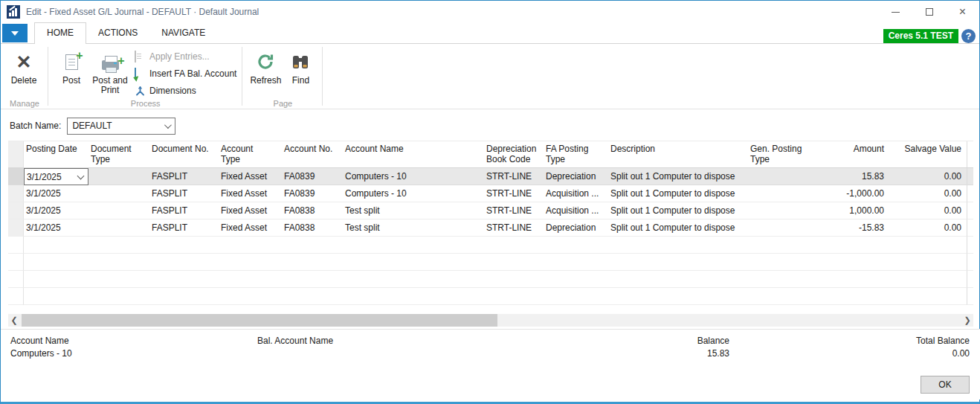  I want to click on scroll-left-icon: ❮, so click(14, 320).